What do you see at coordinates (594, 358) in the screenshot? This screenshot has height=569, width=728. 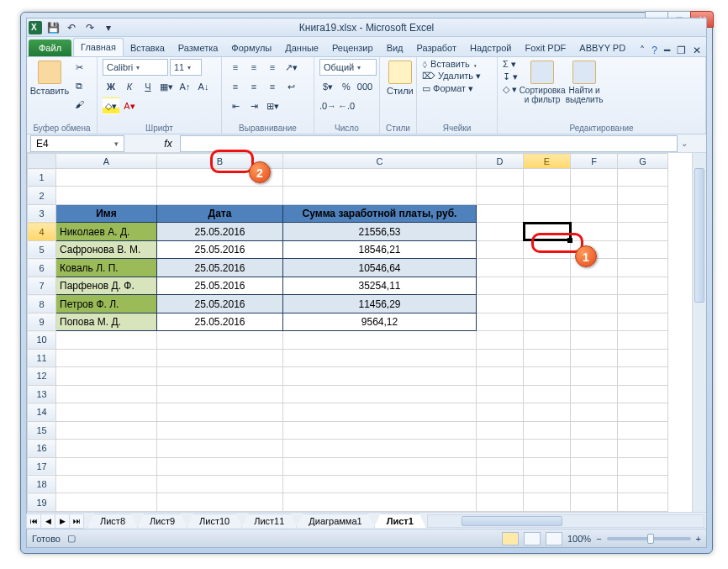 I see `cell-F11` at bounding box center [594, 358].